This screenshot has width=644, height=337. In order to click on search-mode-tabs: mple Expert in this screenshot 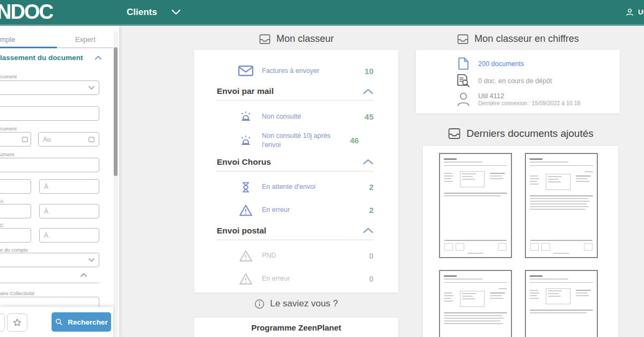, I will do `click(57, 41)`.